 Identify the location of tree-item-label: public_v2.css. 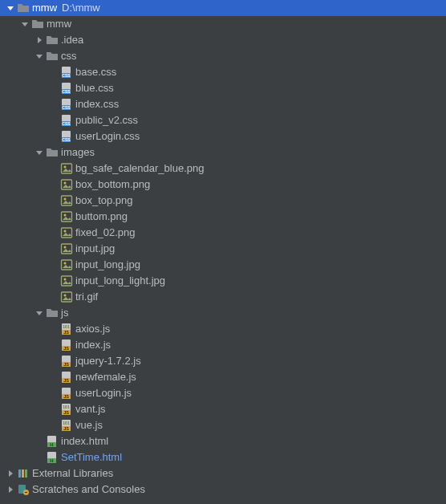
(106, 120).